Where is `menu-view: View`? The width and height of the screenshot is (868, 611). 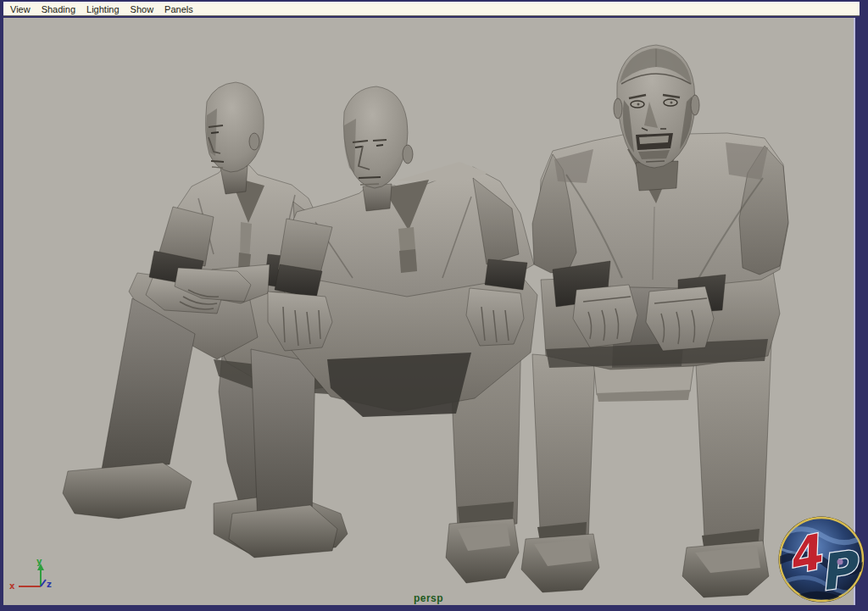
menu-view: View is located at coordinates (20, 9).